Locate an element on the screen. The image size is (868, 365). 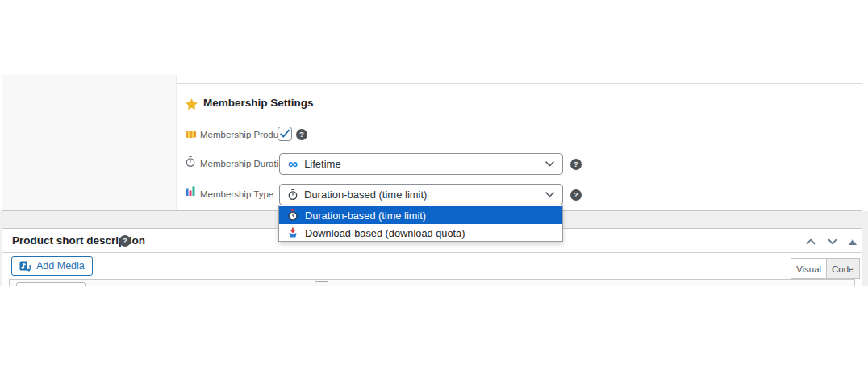
tab-code: Code is located at coordinates (843, 268).